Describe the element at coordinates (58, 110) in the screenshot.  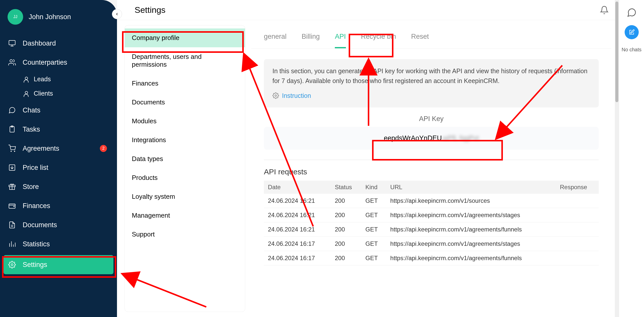
I see `sidebar-item-chats: Chats` at that location.